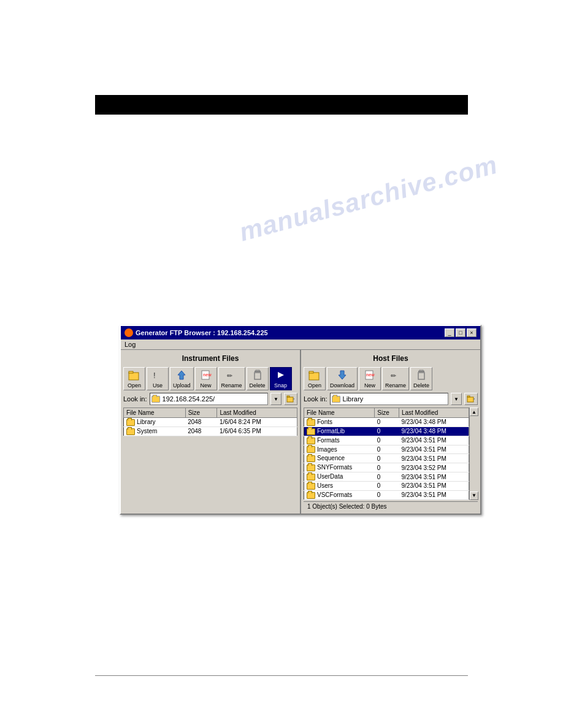 The width and height of the screenshot is (563, 728). Describe the element at coordinates (315, 379) in the screenshot. I see `host-open-button: Open` at that location.